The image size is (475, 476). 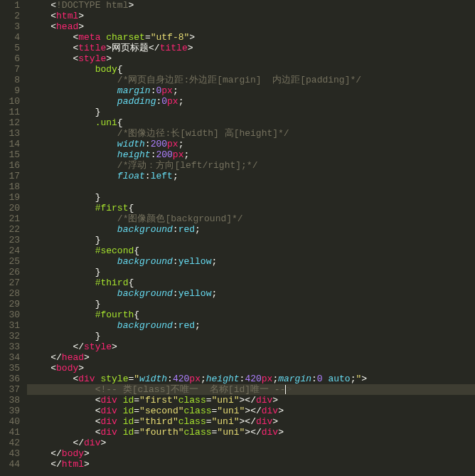 I want to click on code-line: .uni{, so click(x=251, y=122).